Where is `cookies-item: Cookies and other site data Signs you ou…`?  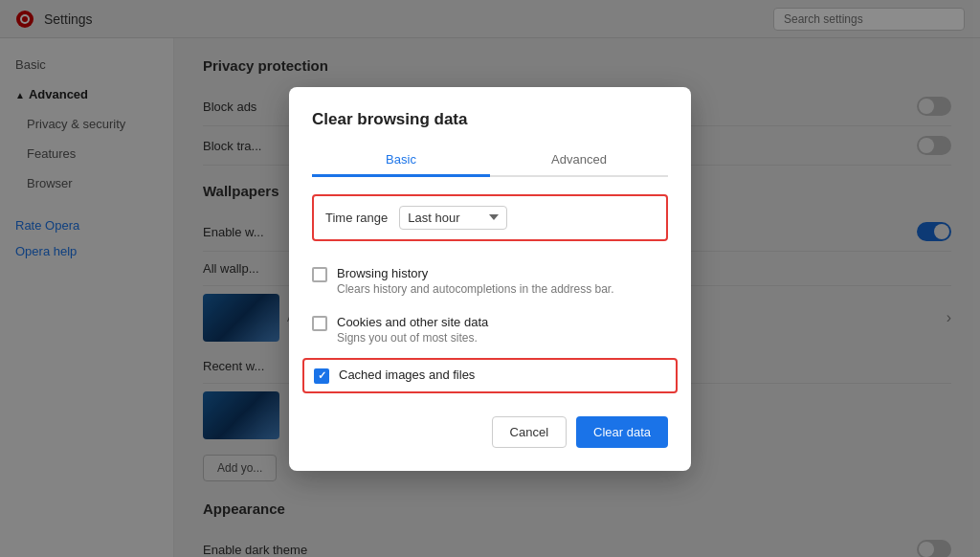
cookies-item: Cookies and other site data Signs you ou… is located at coordinates (490, 329).